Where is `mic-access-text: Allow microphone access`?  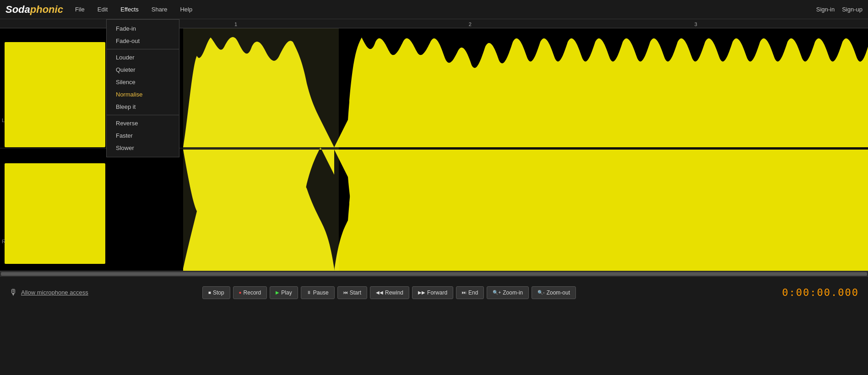
mic-access-text: Allow microphone access is located at coordinates (55, 293).